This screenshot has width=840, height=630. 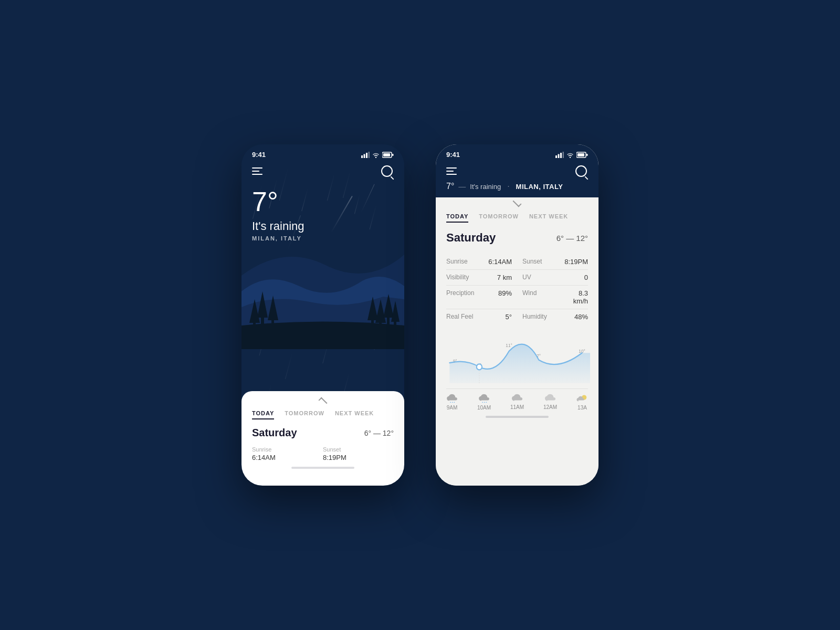 What do you see at coordinates (323, 153) in the screenshot?
I see `phone1-status-bar: 9:41` at bounding box center [323, 153].